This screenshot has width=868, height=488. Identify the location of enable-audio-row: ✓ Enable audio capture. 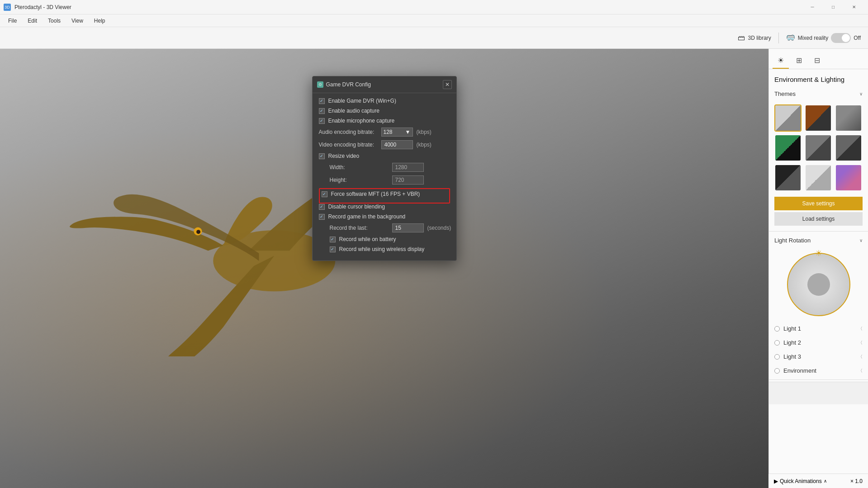
(384, 111).